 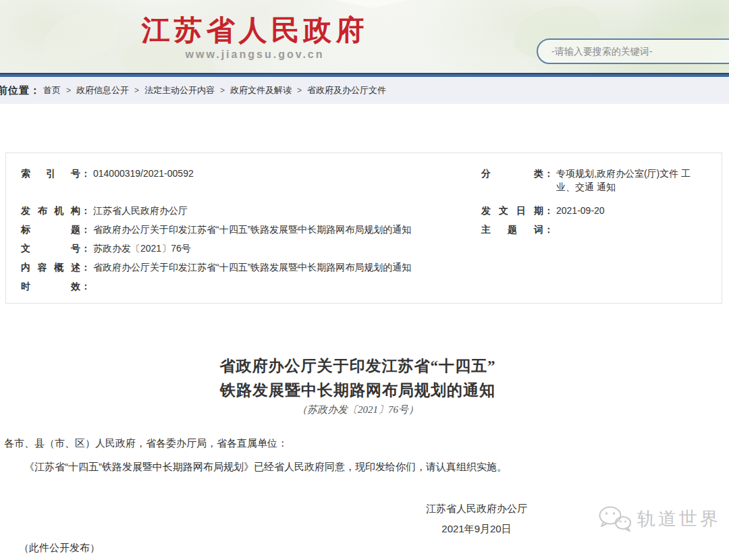 What do you see at coordinates (194, 90) in the screenshot?
I see `breadcrumb: 当前位置： 首页 > 政府信息公开 > 法定主动公开内容 > 政府文件及解读 >…` at bounding box center [194, 90].